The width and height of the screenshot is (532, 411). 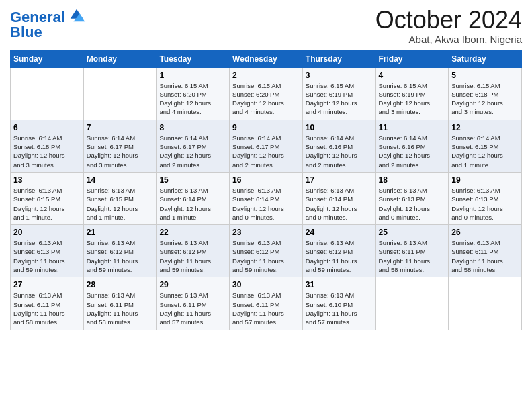 I want to click on weekday-header-saturday: Saturday, so click(x=485, y=59).